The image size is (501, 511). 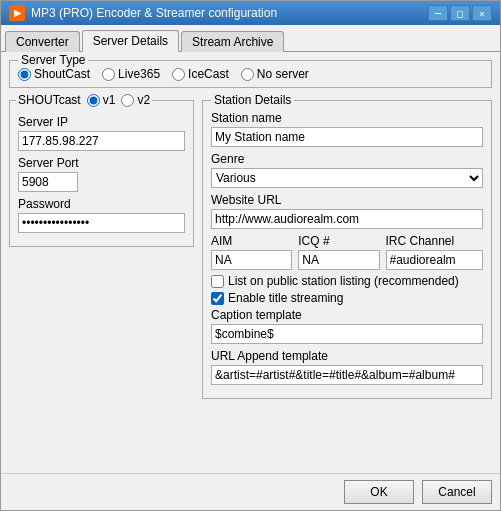 What do you see at coordinates (338, 252) in the screenshot?
I see `icq-group: ICQ #` at bounding box center [338, 252].